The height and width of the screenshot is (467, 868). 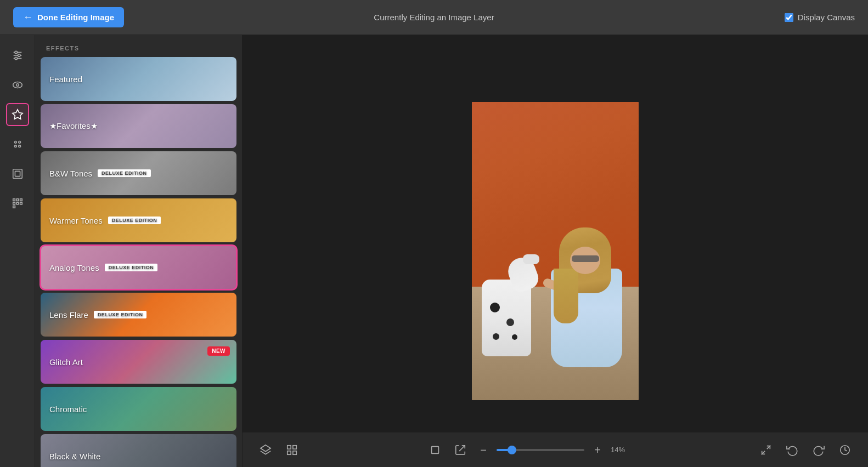 What do you see at coordinates (555, 251) in the screenshot?
I see `image-preview` at bounding box center [555, 251].